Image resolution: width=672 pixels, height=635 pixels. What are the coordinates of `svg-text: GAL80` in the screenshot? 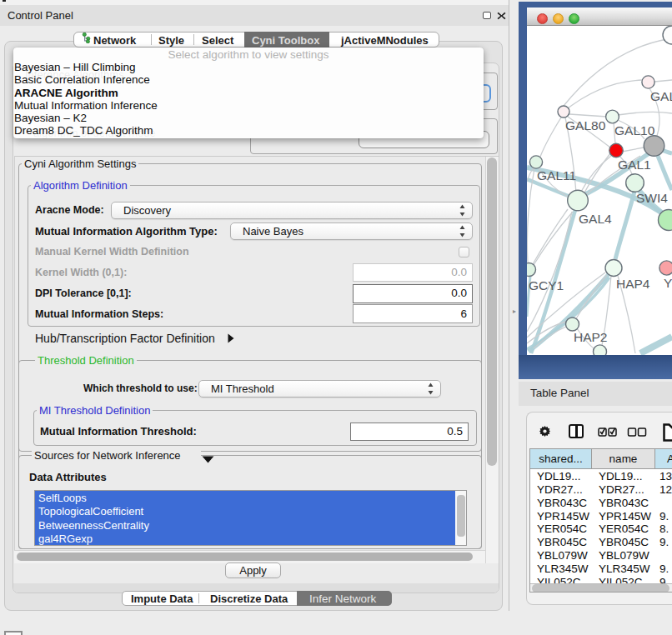 It's located at (585, 125).